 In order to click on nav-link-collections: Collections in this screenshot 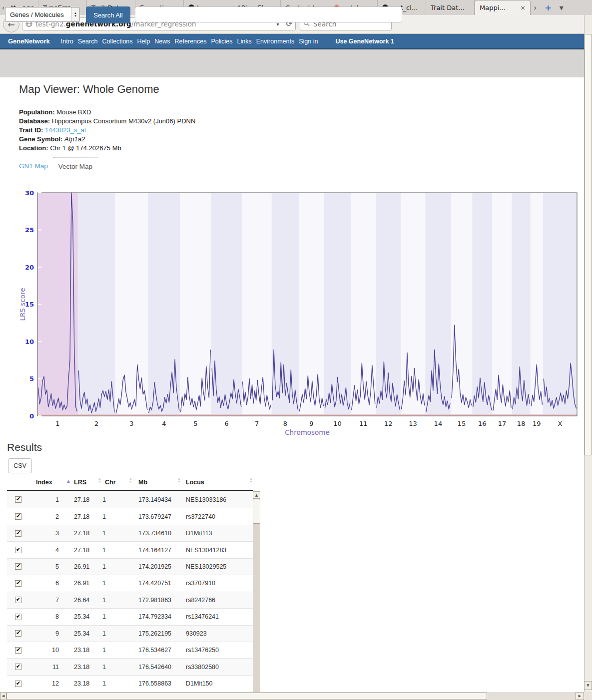, I will do `click(117, 41)`.